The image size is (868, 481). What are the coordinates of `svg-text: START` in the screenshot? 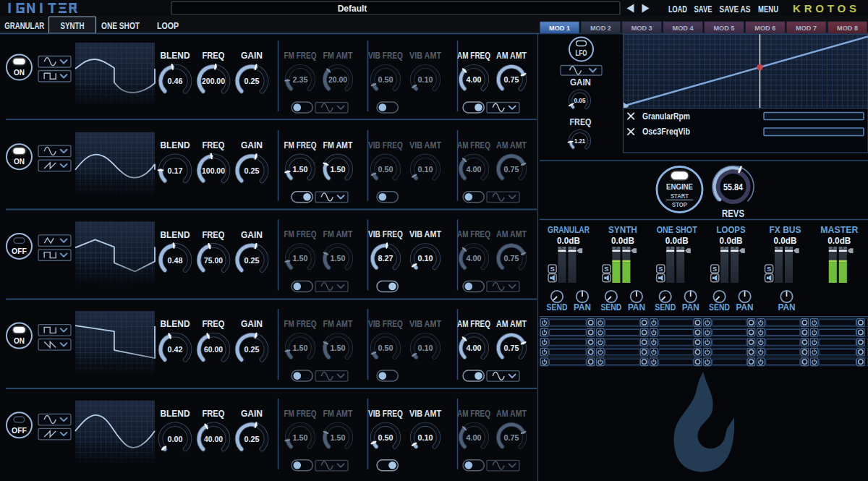 It's located at (680, 195).